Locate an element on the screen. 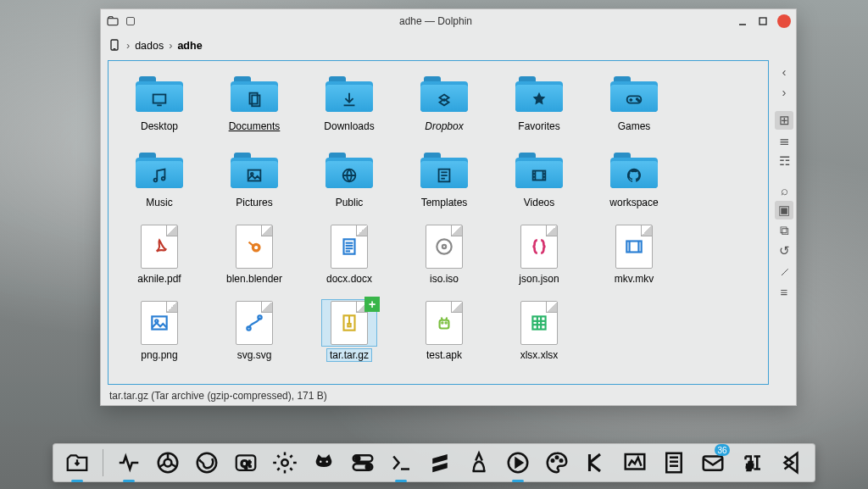 The width and height of the screenshot is (868, 489). running-indicator is located at coordinates (401, 481).